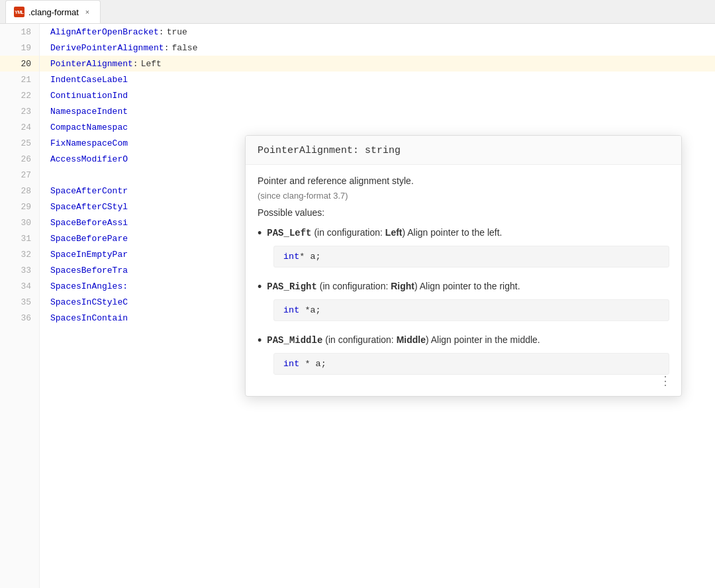 This screenshot has width=715, height=588. Describe the element at coordinates (289, 233) in the screenshot. I see `option-name-pas-left: PAS_Left` at that location.